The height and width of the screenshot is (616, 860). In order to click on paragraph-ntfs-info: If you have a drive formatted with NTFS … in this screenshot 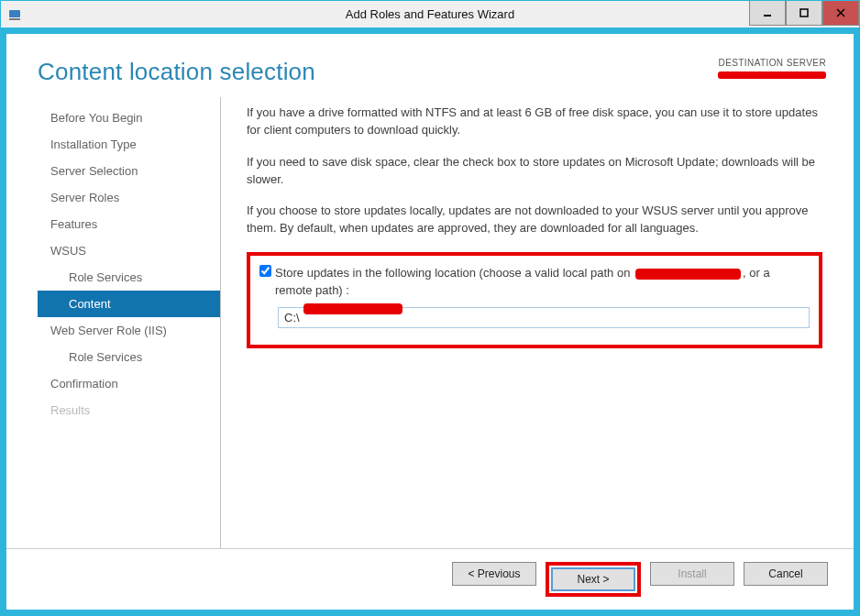, I will do `click(535, 122)`.